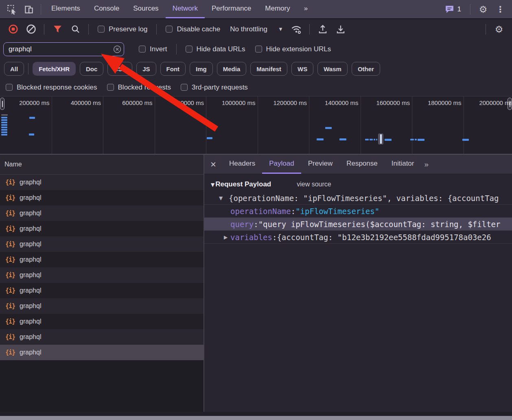 This screenshot has width=512, height=420. I want to click on disable-cache-checkbox: Disable cache, so click(193, 29).